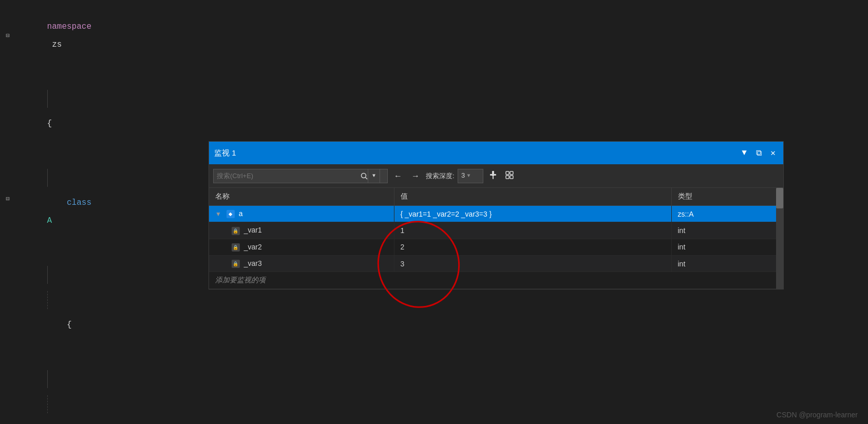 The image size is (868, 424). I want to click on var-icon-var3: 🔒, so click(236, 264).